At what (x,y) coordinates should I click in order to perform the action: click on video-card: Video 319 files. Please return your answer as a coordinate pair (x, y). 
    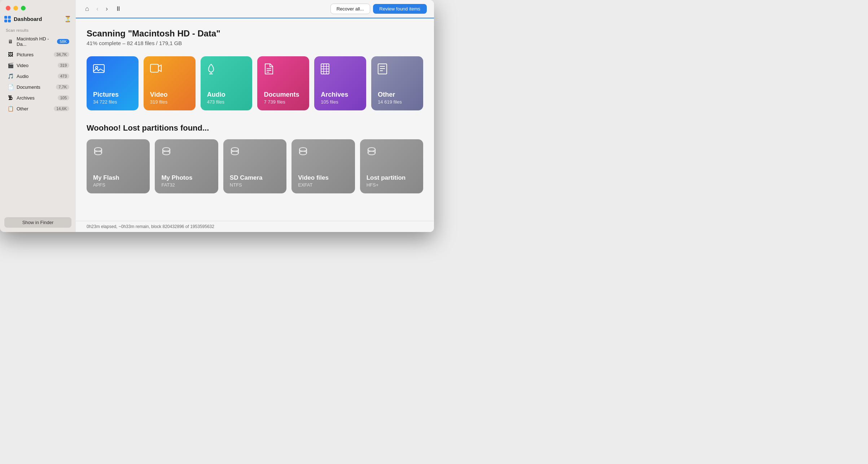
    Looking at the image, I should click on (170, 83).